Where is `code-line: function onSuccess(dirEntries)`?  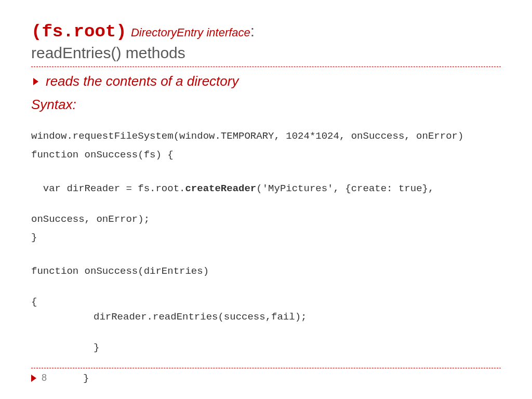 code-line: function onSuccess(dirEntries) is located at coordinates (266, 271).